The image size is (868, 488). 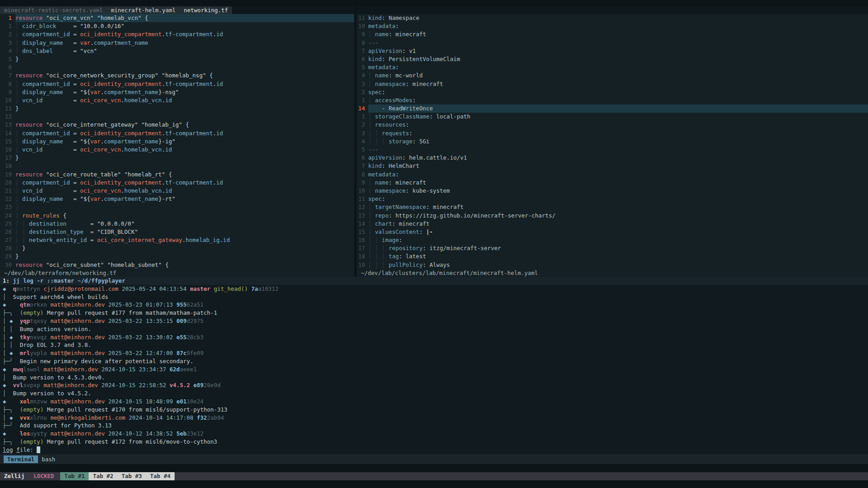 I want to click on code-line: 3│ display_name = var.compartment_name, so click(x=177, y=43).